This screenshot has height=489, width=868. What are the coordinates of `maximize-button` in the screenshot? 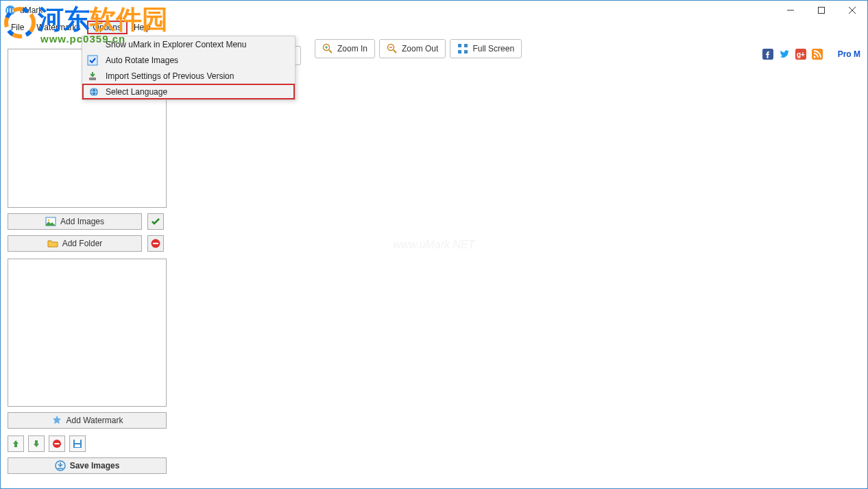 It's located at (821, 10).